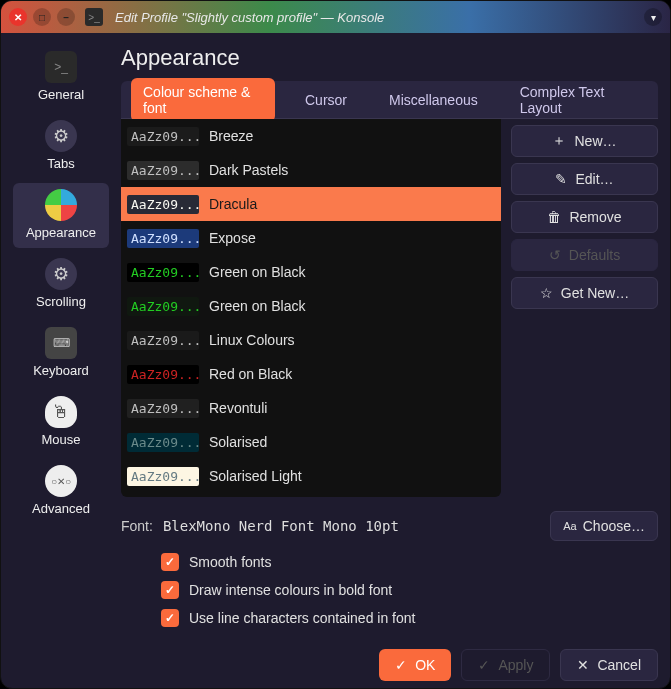  Describe the element at coordinates (311, 340) in the screenshot. I see `scheme-item: AaZz09...Linux Colours` at that location.